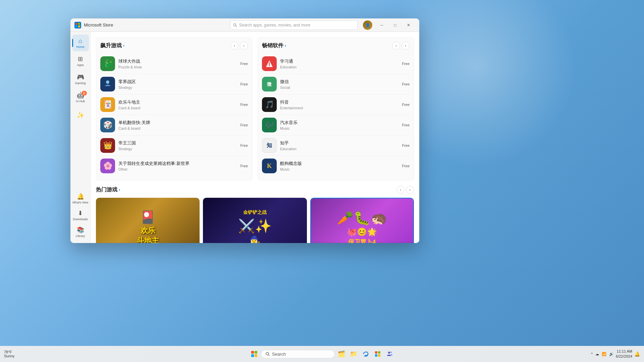 The height and width of the screenshot is (362, 644). I want to click on game-card-info: 🃏 欢乐斗地主 Card & board Free, so click(148, 243).